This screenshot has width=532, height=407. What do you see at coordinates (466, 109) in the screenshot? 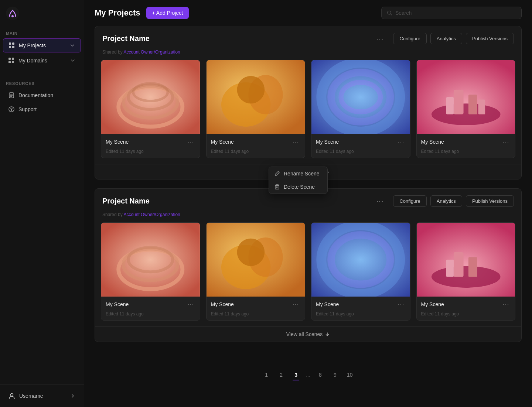
I see `scene-card-4: My Scene ⋯ Edited 11 days ago` at bounding box center [466, 109].